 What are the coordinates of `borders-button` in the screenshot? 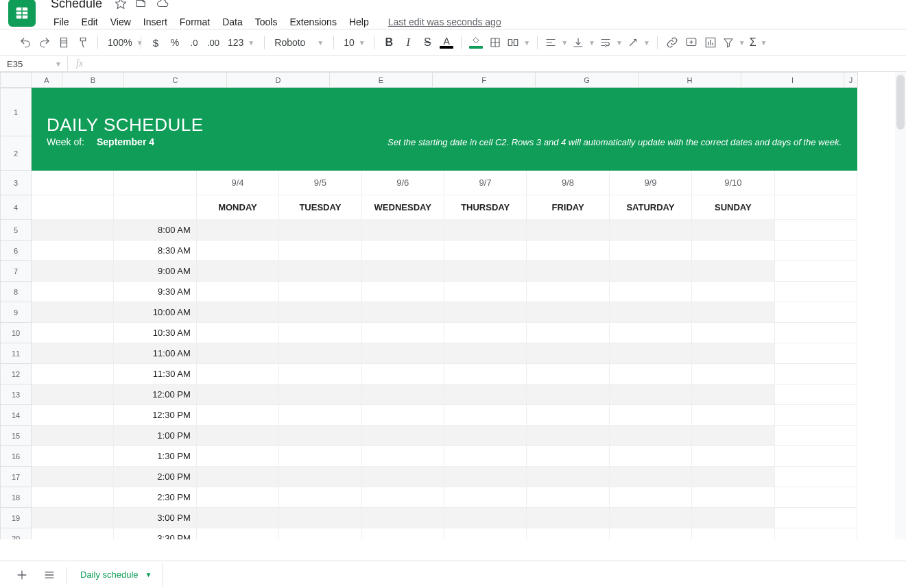 It's located at (495, 42).